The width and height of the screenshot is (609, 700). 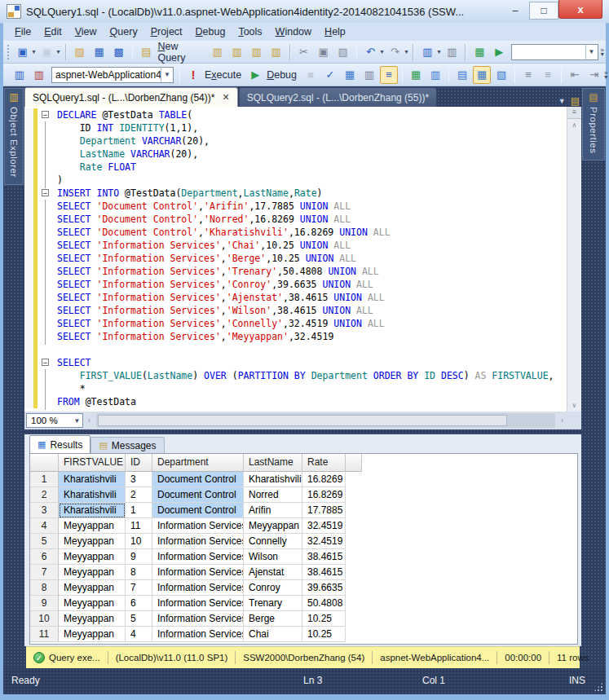 I want to click on disconnect-icon: ▥, so click(x=39, y=75).